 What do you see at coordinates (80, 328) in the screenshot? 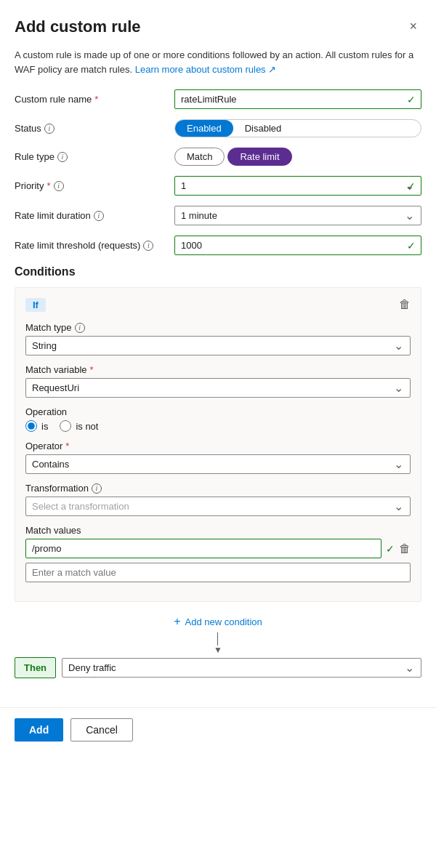
I see `match-type-info-icon: i` at bounding box center [80, 328].